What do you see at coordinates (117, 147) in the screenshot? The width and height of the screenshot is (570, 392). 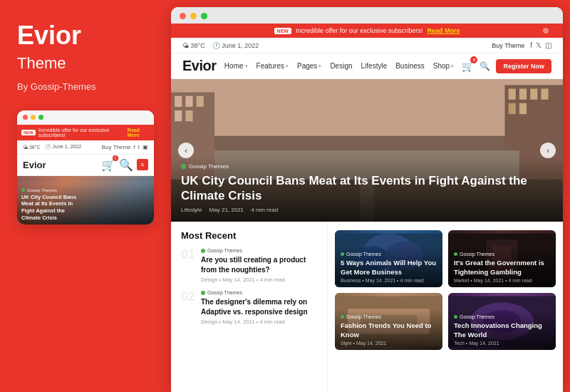 I see `mini-buy-theme: Buy Theme` at bounding box center [117, 147].